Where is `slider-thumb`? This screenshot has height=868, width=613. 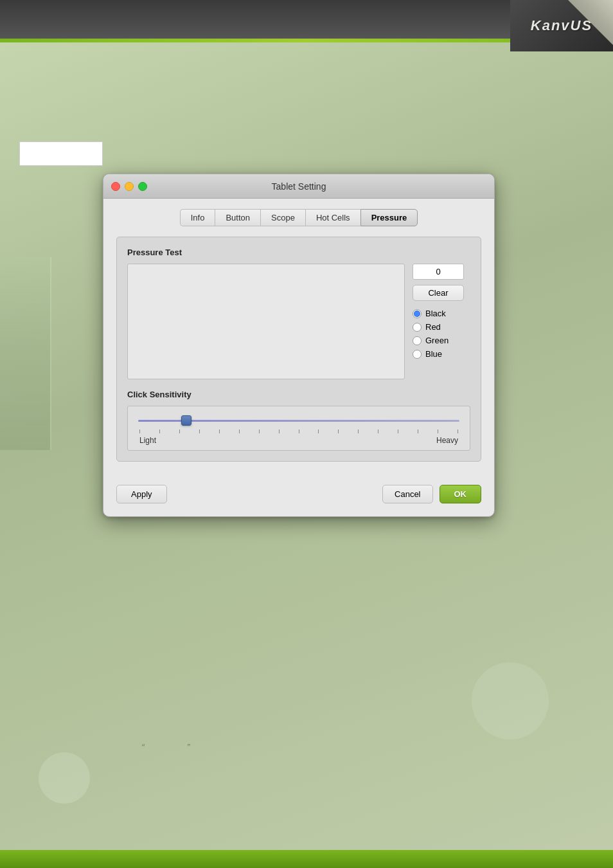
slider-thumb is located at coordinates (186, 420).